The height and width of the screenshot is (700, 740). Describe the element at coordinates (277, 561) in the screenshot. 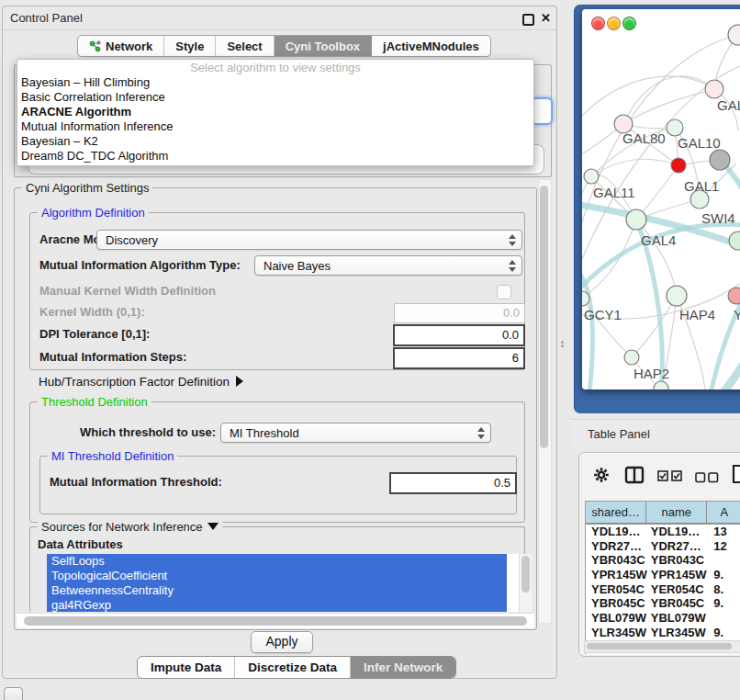

I see `attribute-list-item: SelfLoops` at that location.